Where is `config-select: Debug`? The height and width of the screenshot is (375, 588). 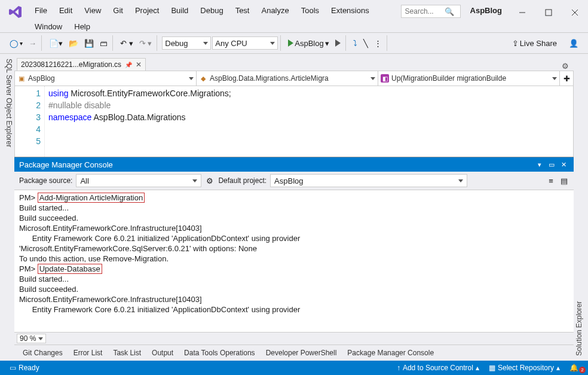
config-select: Debug is located at coordinates (186, 43).